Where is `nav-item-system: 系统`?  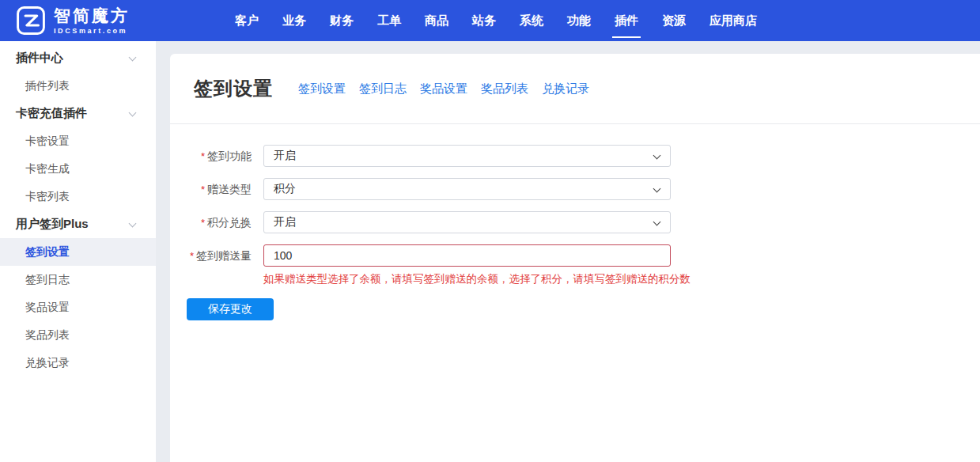 nav-item-system: 系统 is located at coordinates (532, 21).